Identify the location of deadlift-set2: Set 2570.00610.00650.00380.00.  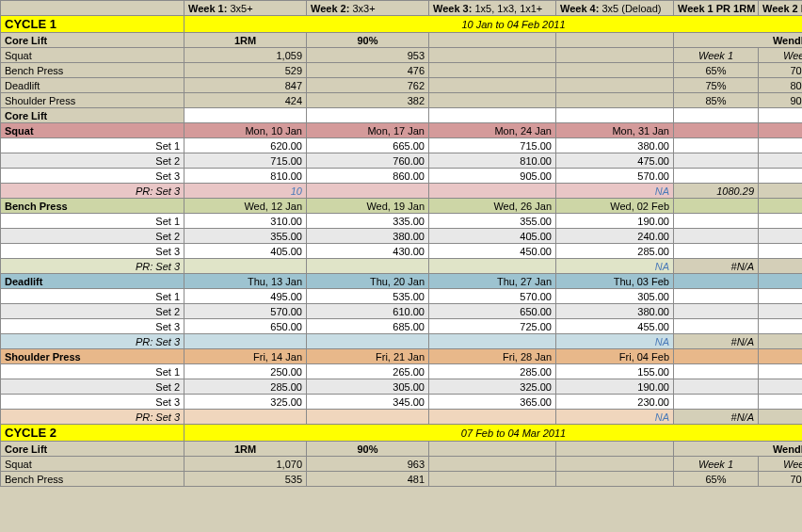
(402, 312).